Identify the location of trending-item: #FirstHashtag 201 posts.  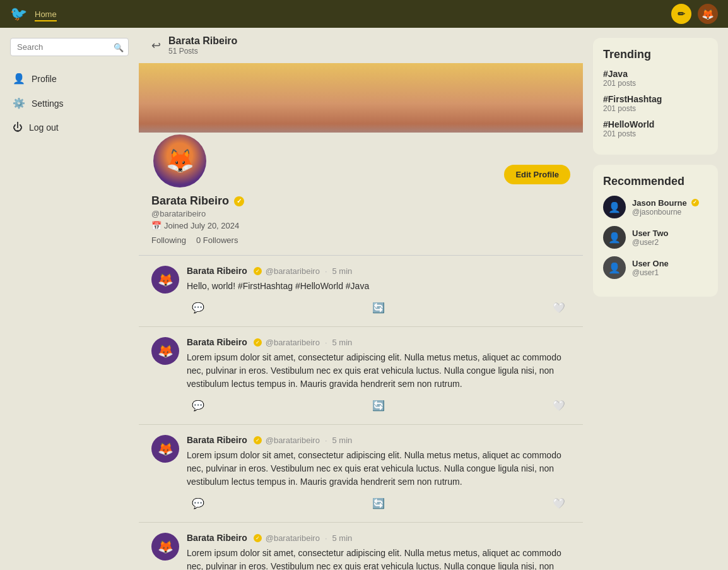
(655, 104).